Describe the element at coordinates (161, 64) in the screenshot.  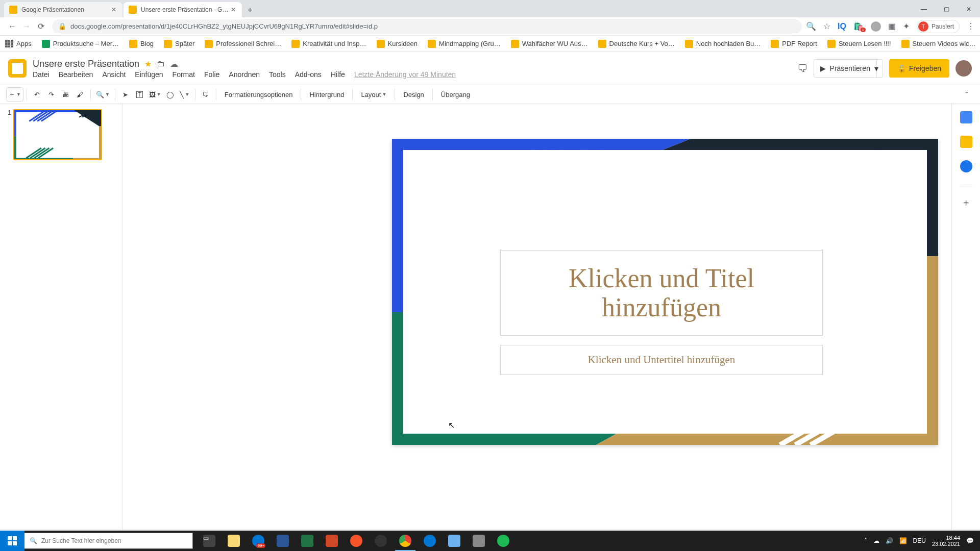
I see `move-icon: 🗀` at that location.